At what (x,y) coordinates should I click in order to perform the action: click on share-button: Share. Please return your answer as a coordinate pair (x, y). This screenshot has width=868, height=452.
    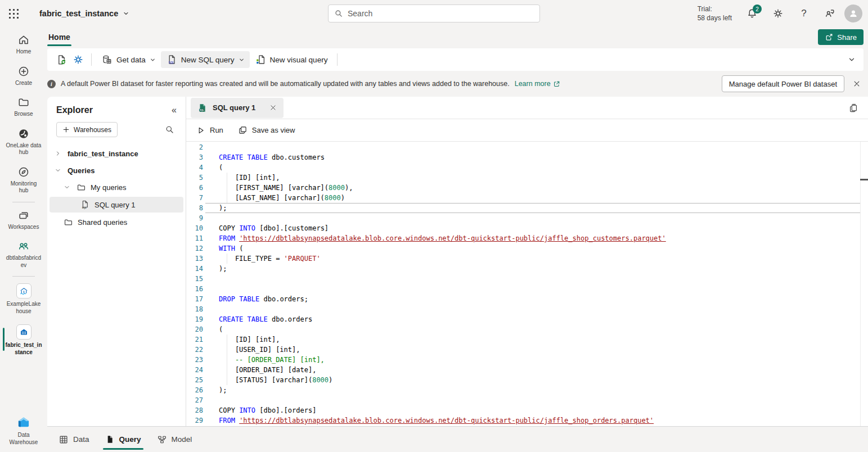
    Looking at the image, I should click on (840, 37).